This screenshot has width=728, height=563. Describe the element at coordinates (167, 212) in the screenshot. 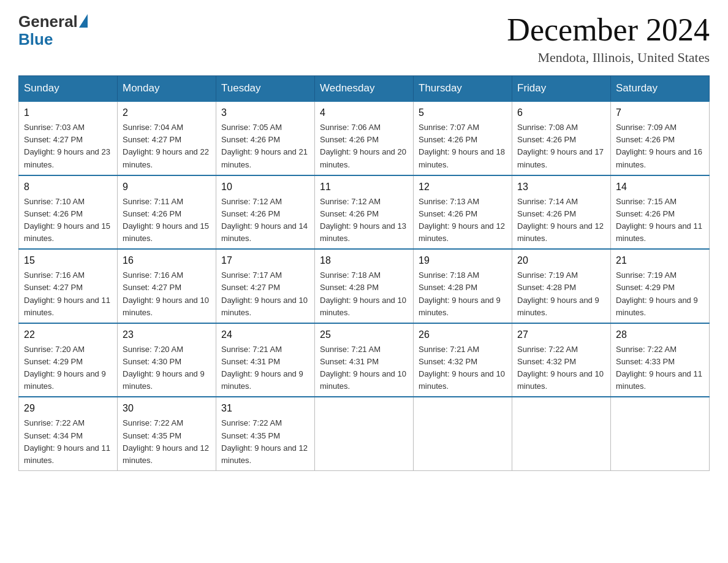

I see `table-row: 9 Sunrise: 7:11 AMSunset: 4:26 PMDayligh…` at that location.